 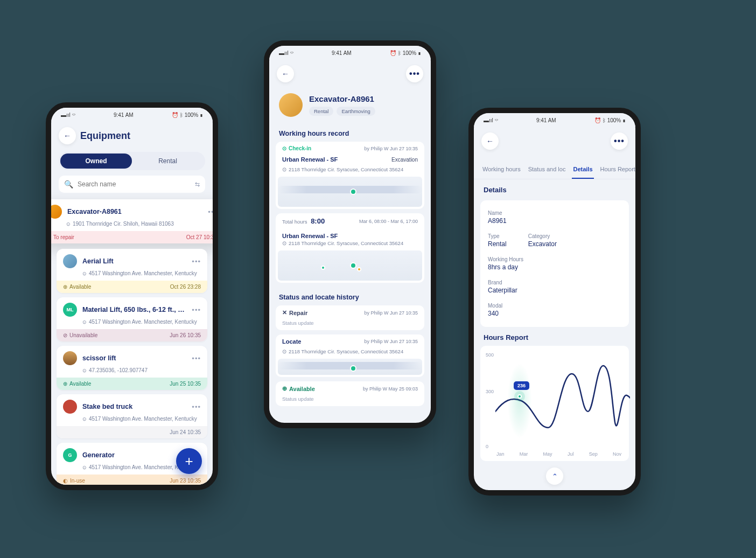 What do you see at coordinates (617, 454) in the screenshot?
I see `x-tick: Nov` at bounding box center [617, 454].